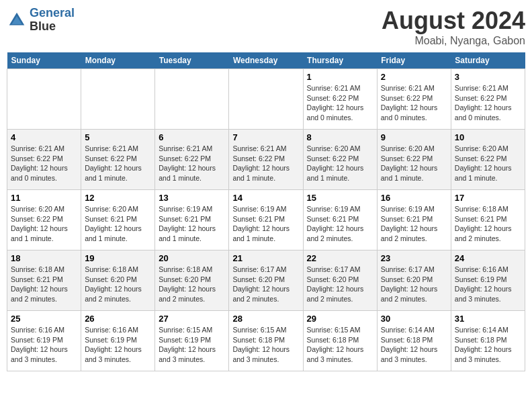 This screenshot has height=411, width=532. What do you see at coordinates (414, 60) in the screenshot?
I see `col-header-friday: Friday` at bounding box center [414, 60].